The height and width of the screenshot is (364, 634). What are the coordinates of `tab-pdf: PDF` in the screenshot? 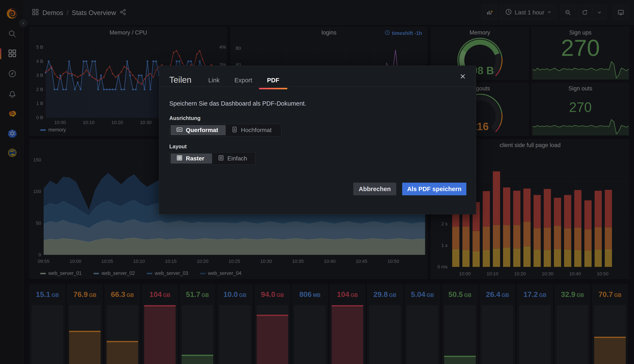 It's located at (273, 83).